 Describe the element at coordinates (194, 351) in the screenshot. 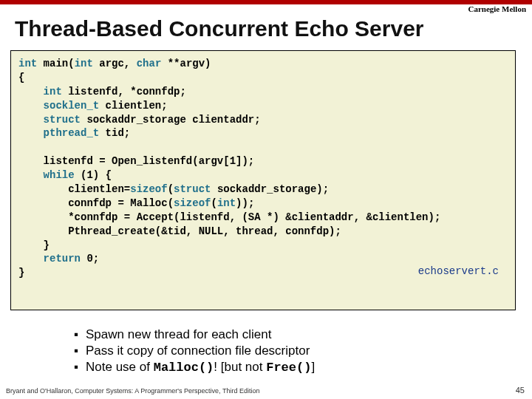

I see `list-item: Pass it copy of connection file descript…` at that location.